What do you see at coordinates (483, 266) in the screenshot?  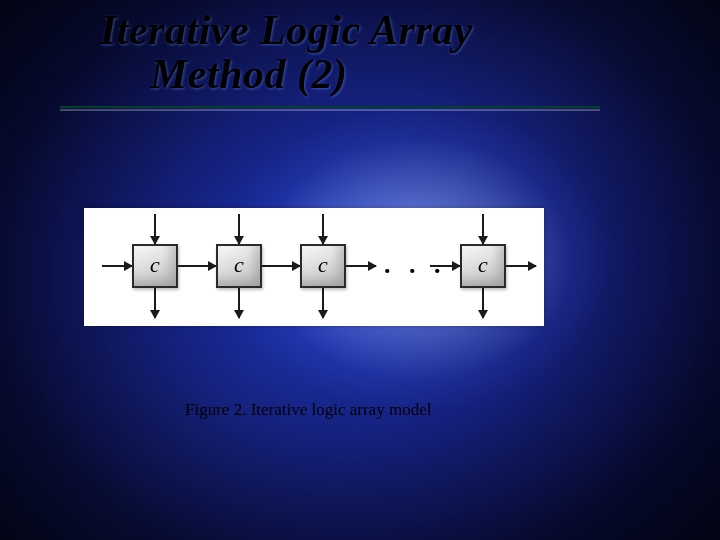 I see `cell-n: c` at bounding box center [483, 266].